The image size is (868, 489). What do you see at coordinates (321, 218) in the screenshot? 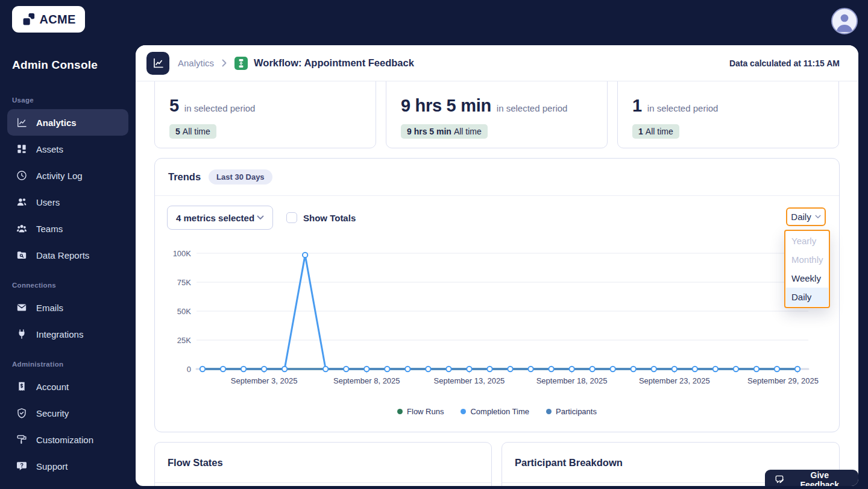
I see `show-totals-toggle: Show Totals` at bounding box center [321, 218].